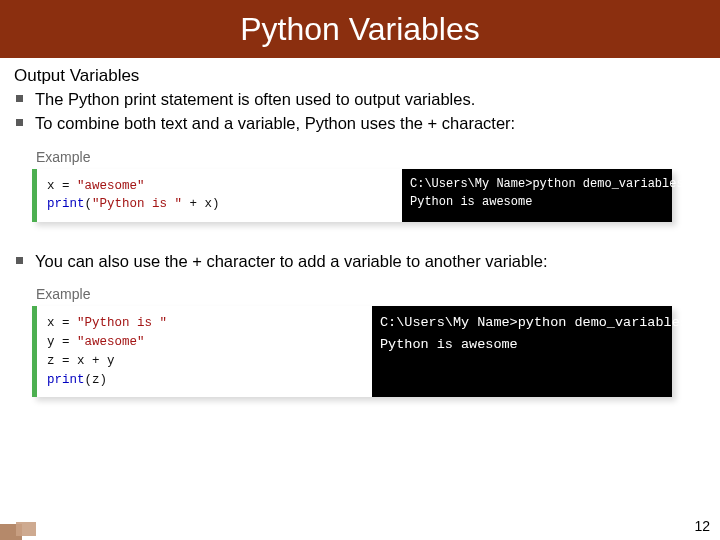 The image size is (720, 540). What do you see at coordinates (360, 76) in the screenshot?
I see `section-subtitle: Output Variables` at bounding box center [360, 76].